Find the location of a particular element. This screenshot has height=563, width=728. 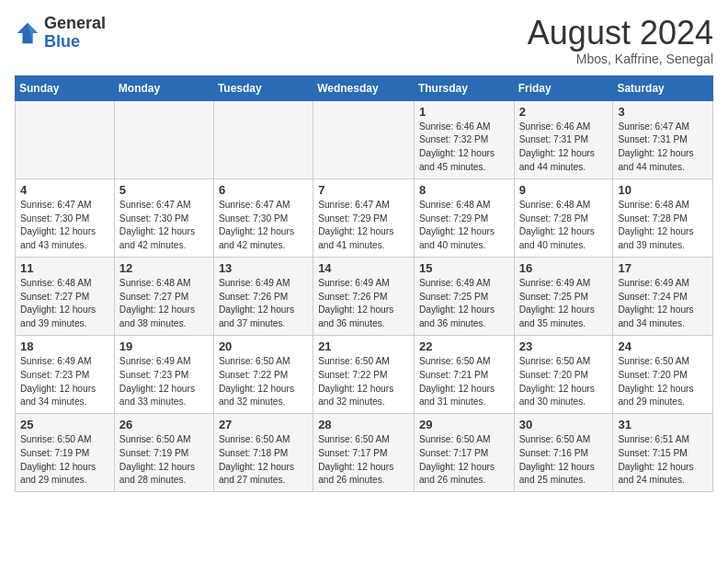

calendar-cell: 11Sunrise: 6:48 AM Sunset: 7:27 PM Dayli… is located at coordinates (65, 296).